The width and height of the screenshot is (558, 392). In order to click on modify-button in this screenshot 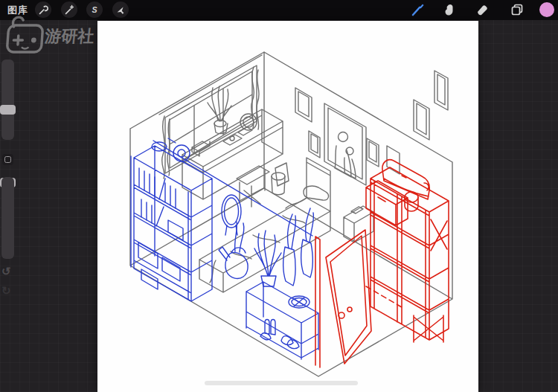, I will do `click(7, 159)`.